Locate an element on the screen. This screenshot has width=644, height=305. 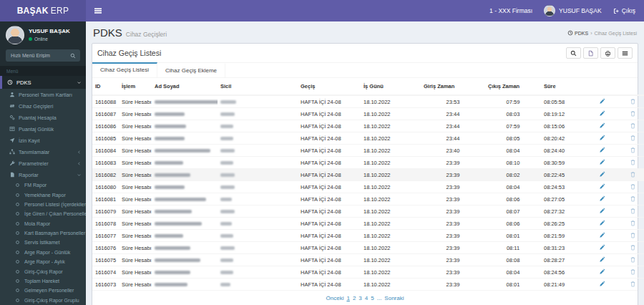
page-link: 1 is located at coordinates (348, 298).